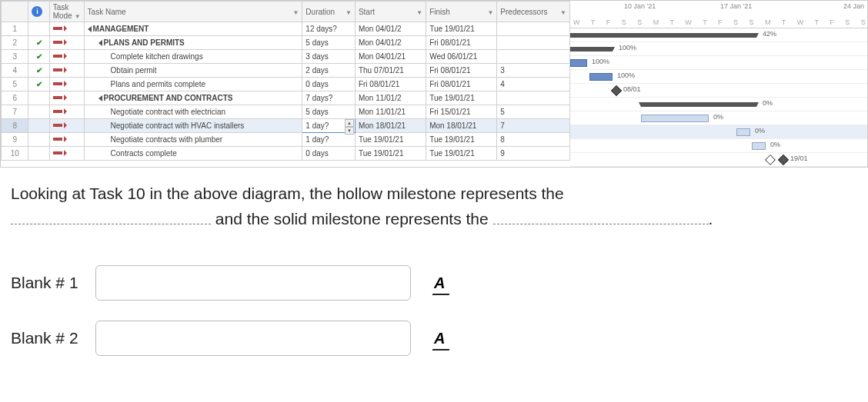  Describe the element at coordinates (462, 12) in the screenshot. I see `finish-header: Finish▼` at that location.